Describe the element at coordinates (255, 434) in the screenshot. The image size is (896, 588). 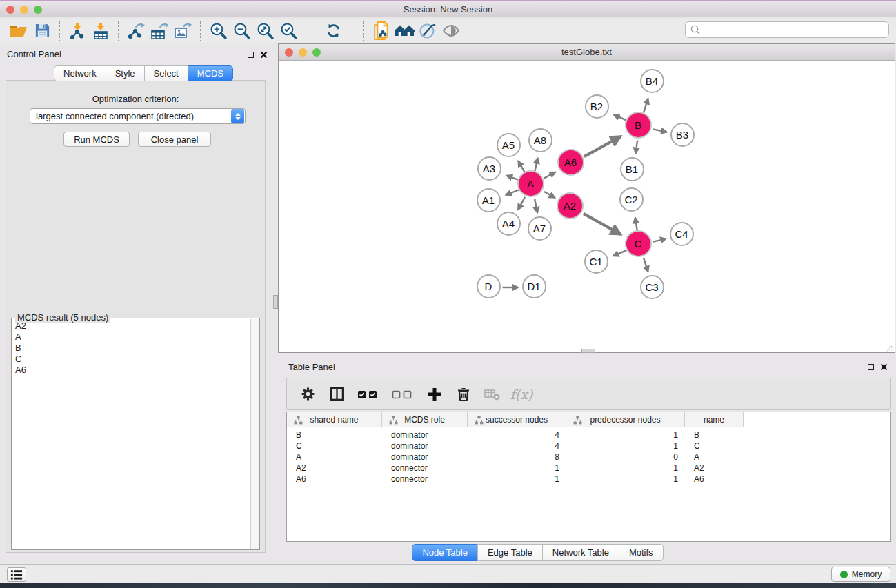
I see `mcds-result-scrollbar` at that location.